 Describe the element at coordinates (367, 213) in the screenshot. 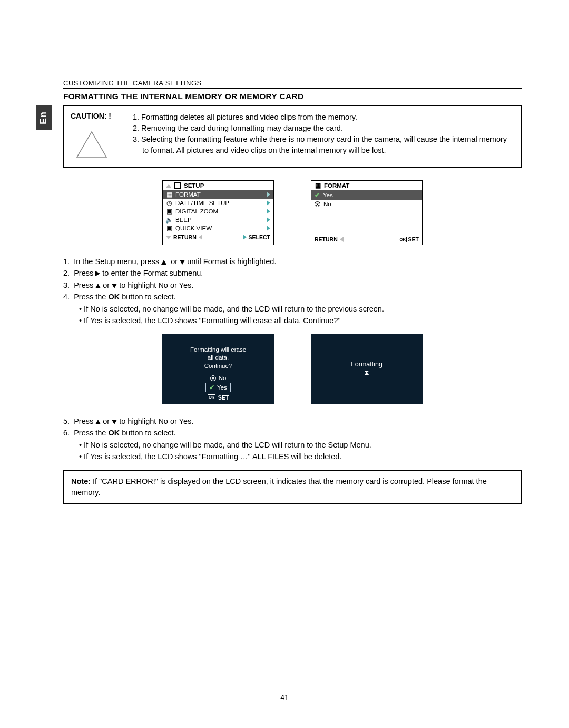

I see `lcd-format: ▦ FORMAT ✔Yes No RETURN OKSET` at that location.